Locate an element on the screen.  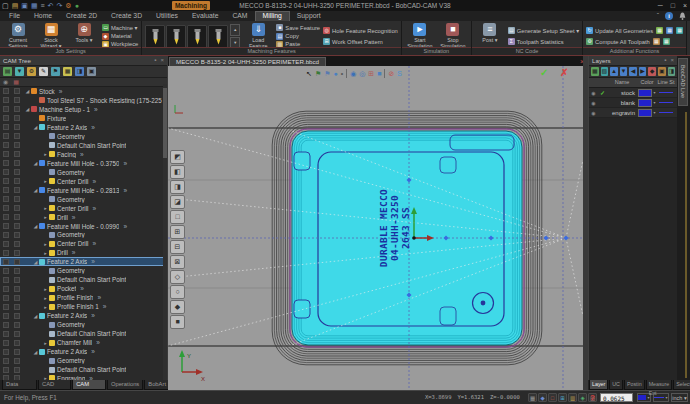
tree-row: Fixture is located at coordinates (84, 118).